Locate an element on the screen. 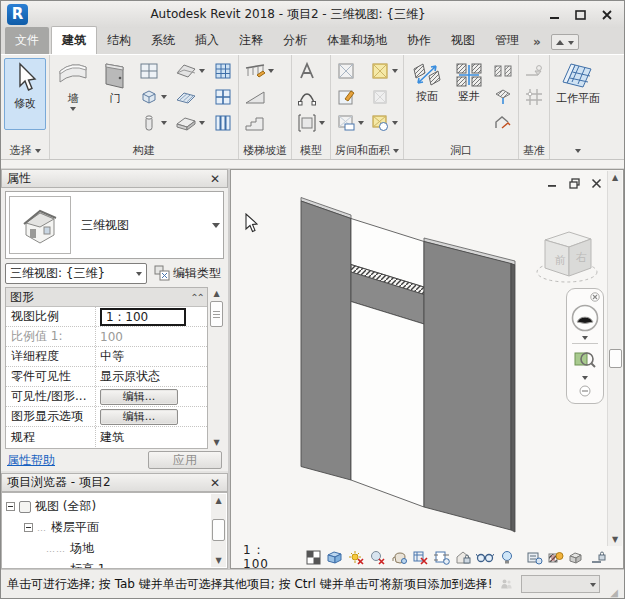  ceiling-button is located at coordinates (190, 96).